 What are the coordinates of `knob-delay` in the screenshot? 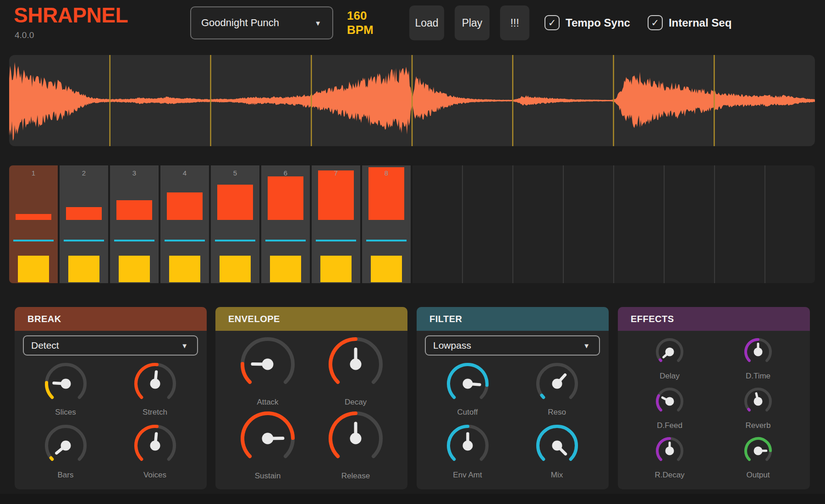 It's located at (670, 353).